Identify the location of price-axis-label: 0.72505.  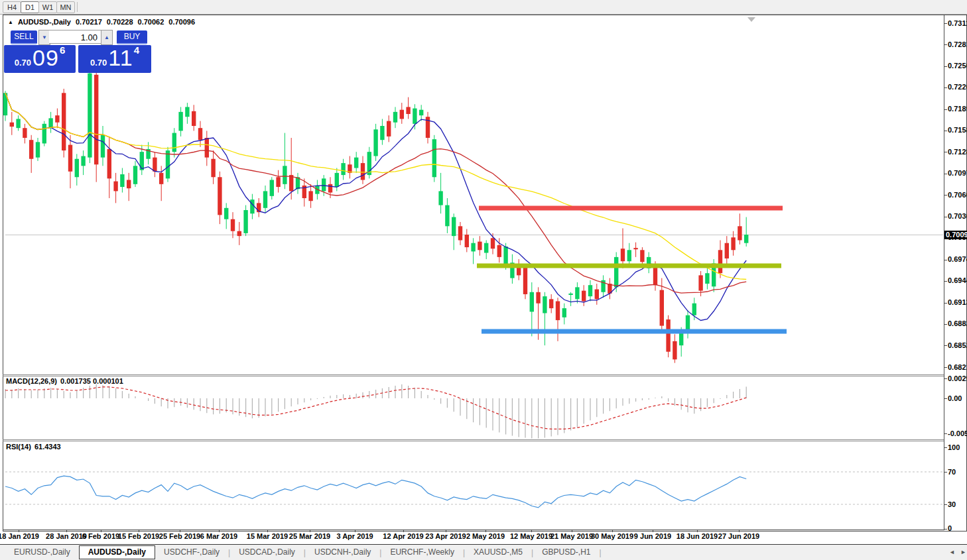
(958, 66).